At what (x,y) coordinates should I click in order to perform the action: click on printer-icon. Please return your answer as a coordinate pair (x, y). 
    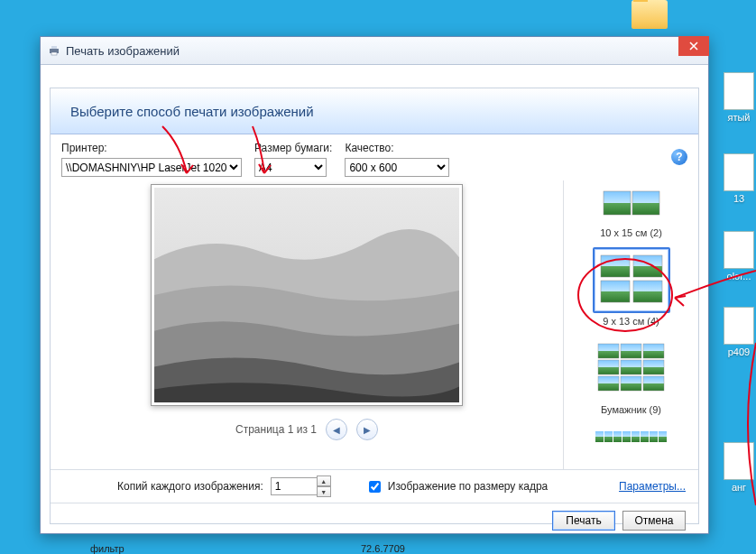
    Looking at the image, I should click on (54, 51).